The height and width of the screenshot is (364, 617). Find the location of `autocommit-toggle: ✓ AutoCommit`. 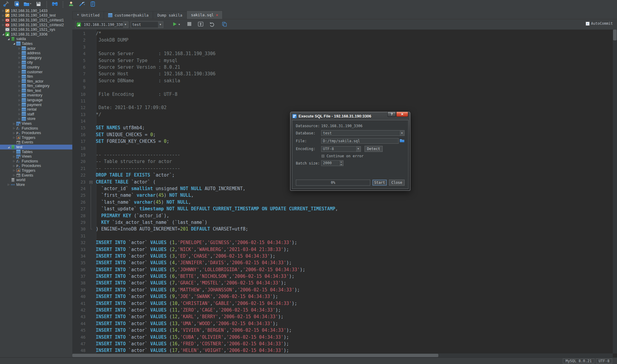

autocommit-toggle: ✓ AutoCommit is located at coordinates (599, 24).